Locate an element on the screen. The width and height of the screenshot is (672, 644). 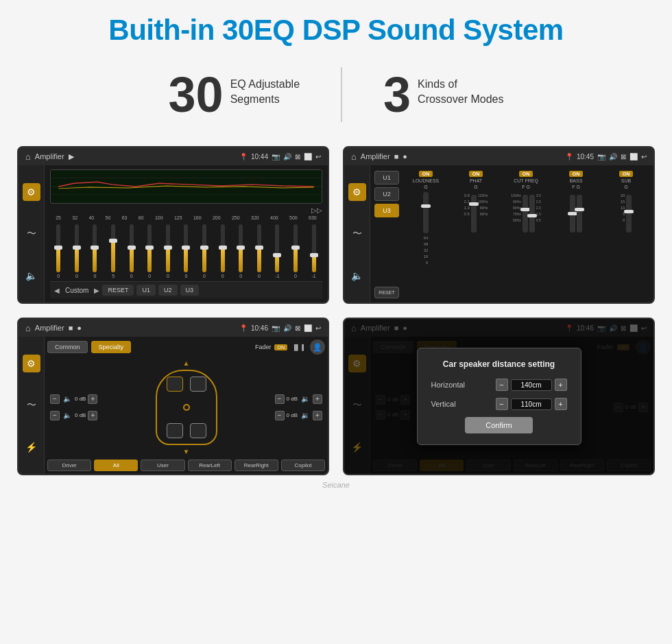
eq-play-btn: ▶ is located at coordinates (97, 291).